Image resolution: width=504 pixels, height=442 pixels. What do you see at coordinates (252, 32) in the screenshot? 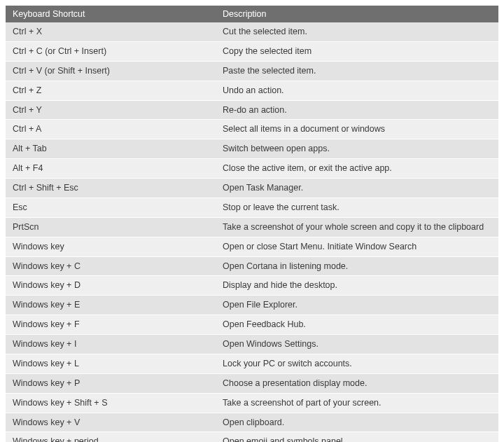
I see `table-row: Ctrl + XCut the selected item.` at bounding box center [252, 32].